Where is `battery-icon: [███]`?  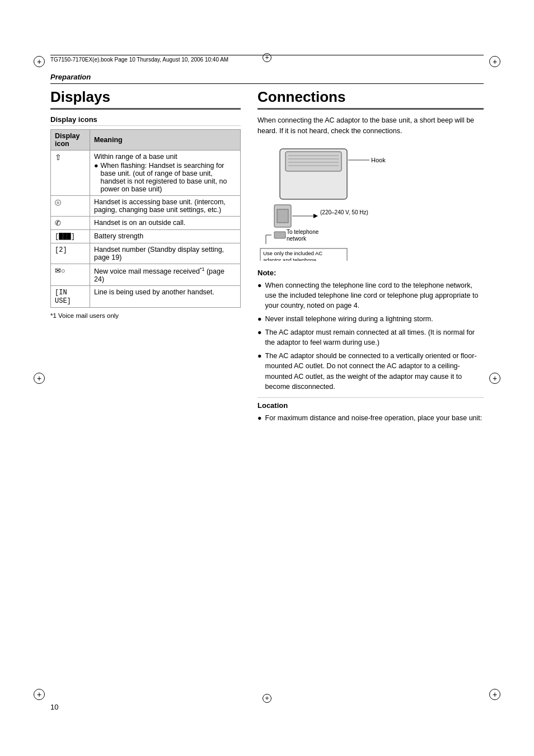 battery-icon: [███] is located at coordinates (65, 237).